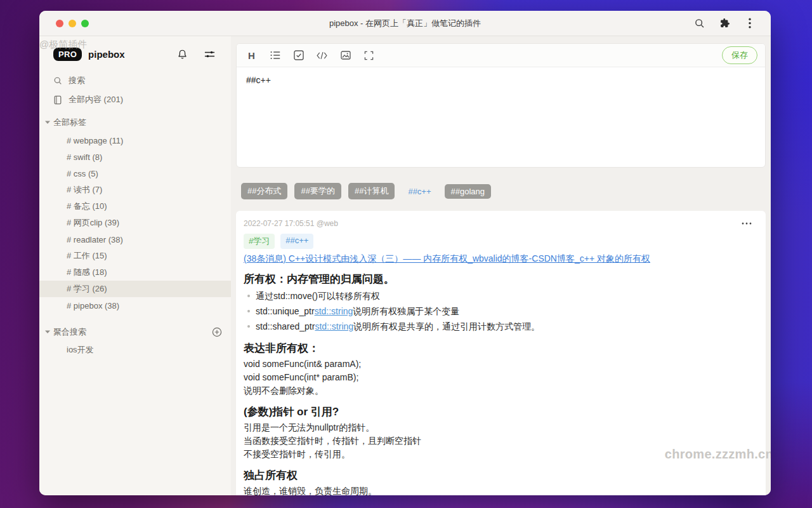 This screenshot has width=812, height=508. What do you see at coordinates (259, 241) in the screenshot?
I see `note-tag-pill: #学习` at bounding box center [259, 241].